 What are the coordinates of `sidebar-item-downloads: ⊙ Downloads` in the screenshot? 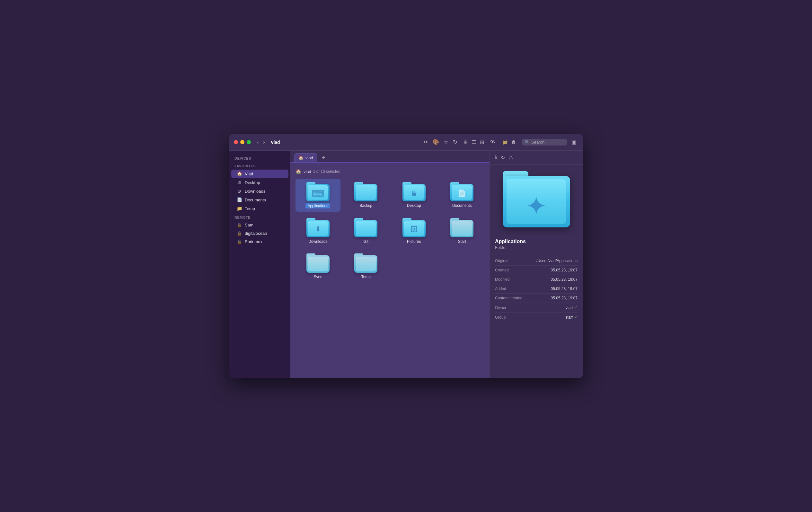 It's located at (260, 191).